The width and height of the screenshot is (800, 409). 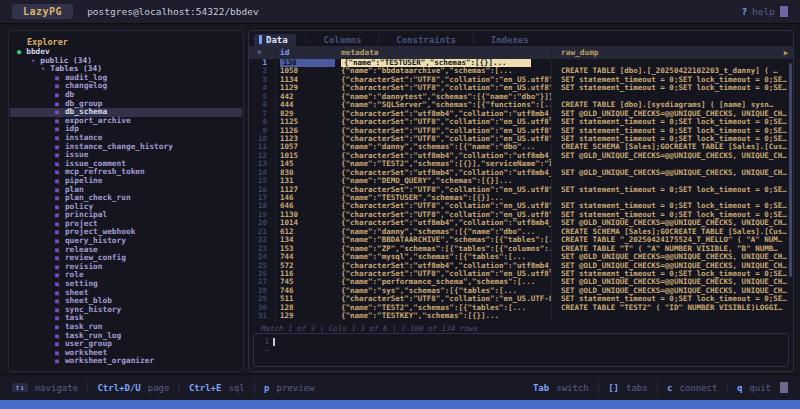 I want to click on sidebar-item-setting: ■setting, so click(x=126, y=284).